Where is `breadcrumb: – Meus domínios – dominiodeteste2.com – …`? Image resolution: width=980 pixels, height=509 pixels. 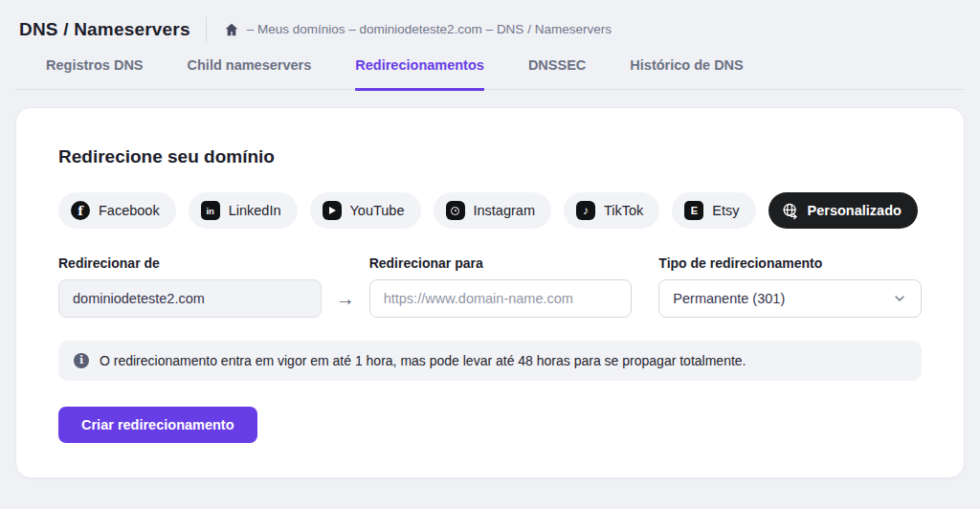
breadcrumb: – Meus domínios – dominiodeteste2.com – … is located at coordinates (417, 30).